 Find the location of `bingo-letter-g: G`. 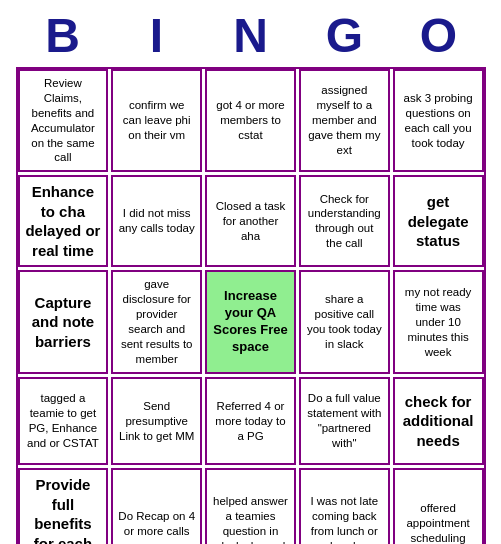

bingo-letter-g: G is located at coordinates (345, 36).